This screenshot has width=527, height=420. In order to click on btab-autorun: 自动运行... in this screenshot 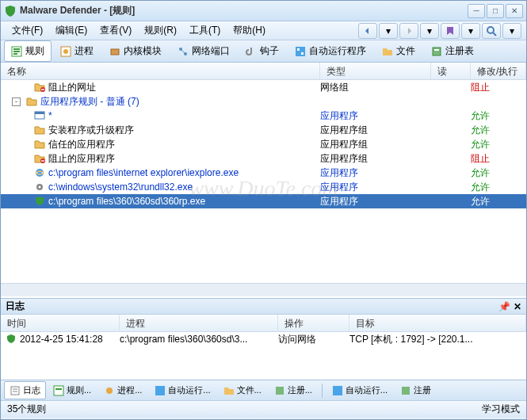, I will do `click(182, 390)`.